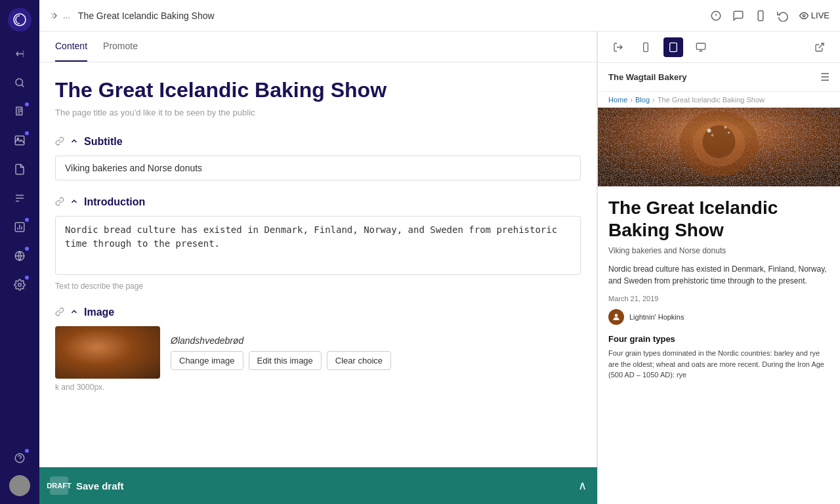 The width and height of the screenshot is (840, 504). I want to click on preview-site-name: The Wagtail Bakery, so click(647, 77).